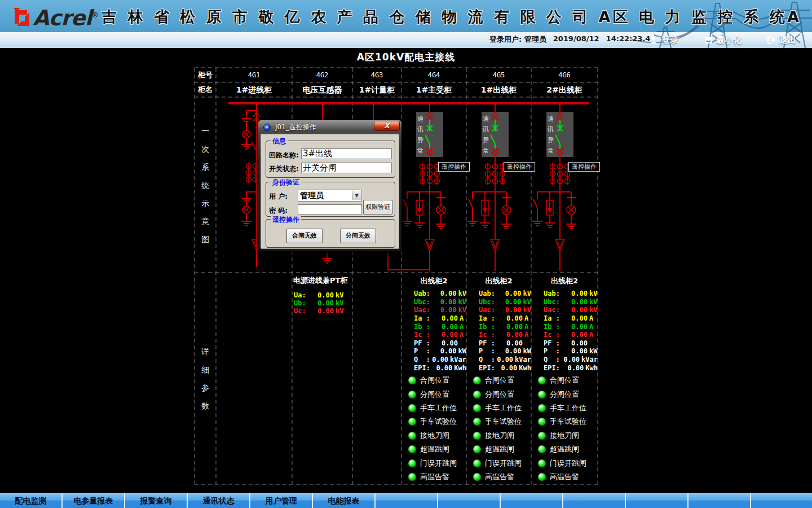  Describe the element at coordinates (434, 281) in the screenshot. I see `panel-title: 出线柜2` at that location.